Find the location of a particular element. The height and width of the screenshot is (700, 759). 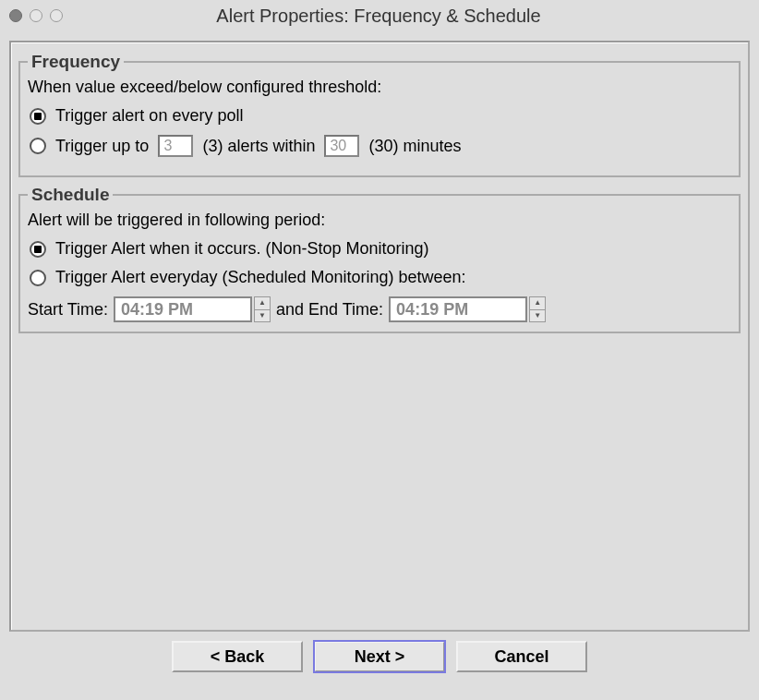

radio-scheduled-row: Trigger Alert everyday (Scheduled Monito… is located at coordinates (380, 277).